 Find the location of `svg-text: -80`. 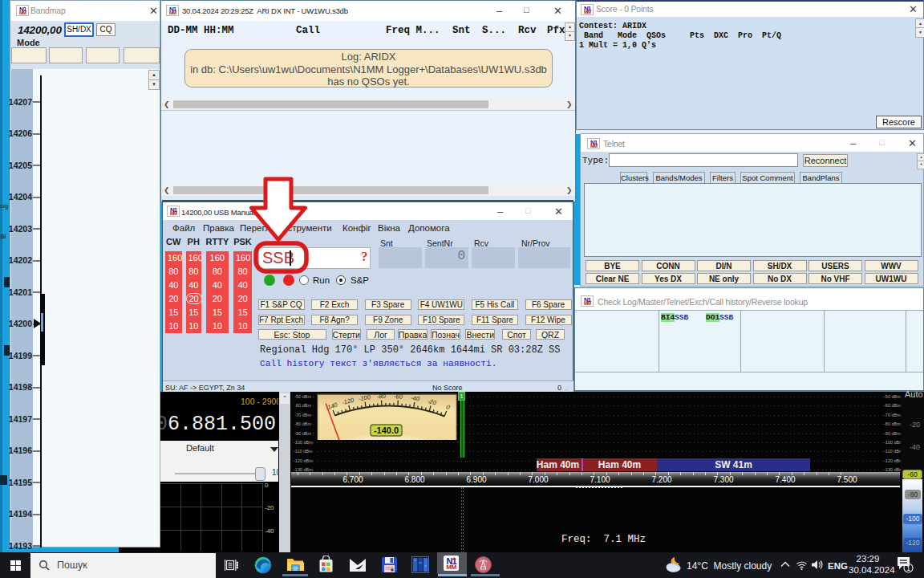

svg-text: -80 is located at coordinates (382, 396).